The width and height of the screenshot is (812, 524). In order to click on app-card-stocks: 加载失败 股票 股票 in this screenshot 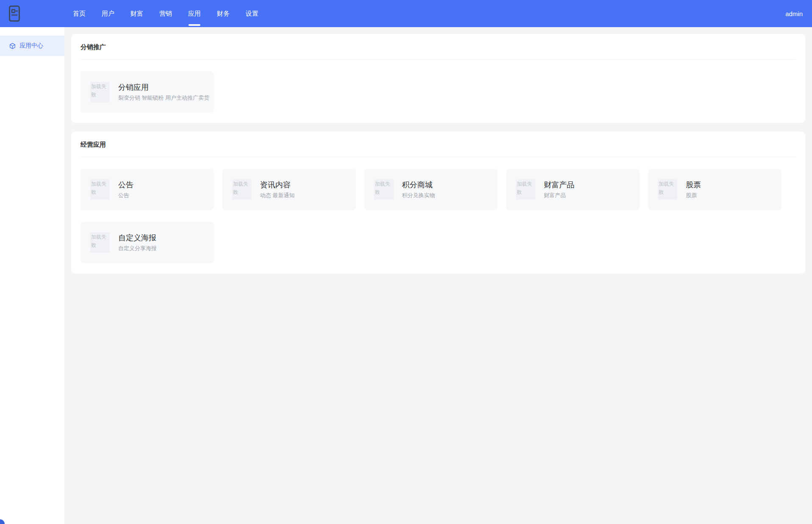, I will do `click(715, 190)`.